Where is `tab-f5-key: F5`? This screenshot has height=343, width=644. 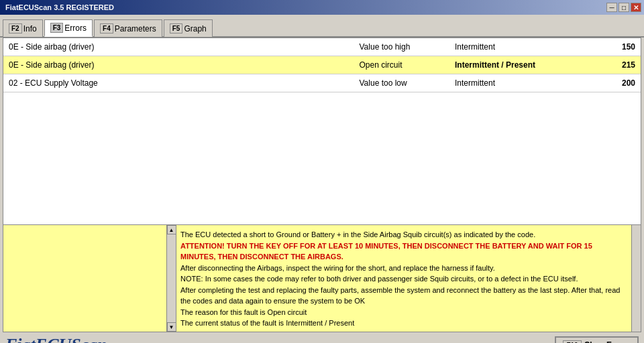 tab-f5-key: F5 is located at coordinates (176, 28).